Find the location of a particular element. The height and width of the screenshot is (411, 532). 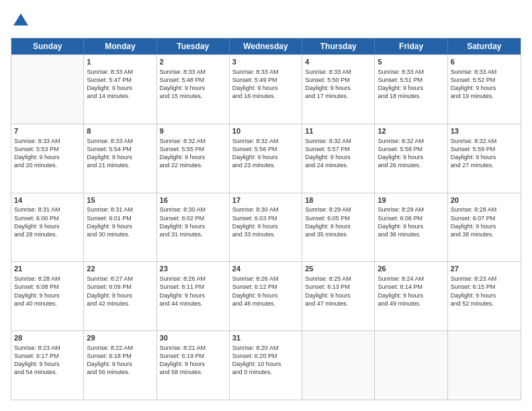

sunset-text: Sunset: 6:15 PM is located at coordinates (484, 287).